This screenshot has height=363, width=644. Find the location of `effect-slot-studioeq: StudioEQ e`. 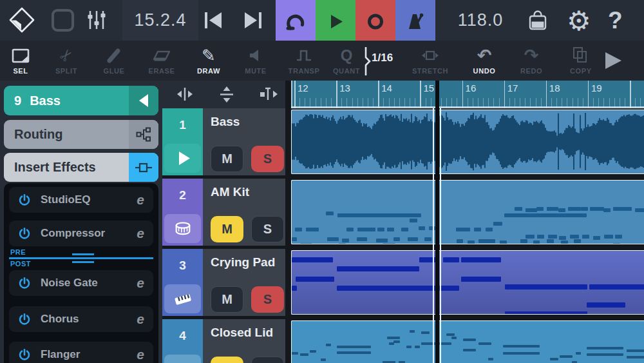

effect-slot-studioeq: StudioEQ e is located at coordinates (81, 200).